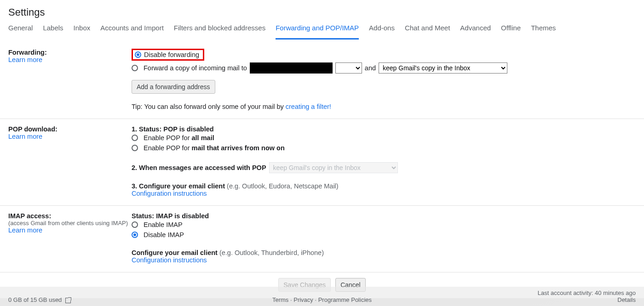 The image size is (644, 306). What do you see at coordinates (271, 253) in the screenshot?
I see `imap-configure-hint: (e.g. Outlook, Thunderbird, iPhone)` at bounding box center [271, 253].